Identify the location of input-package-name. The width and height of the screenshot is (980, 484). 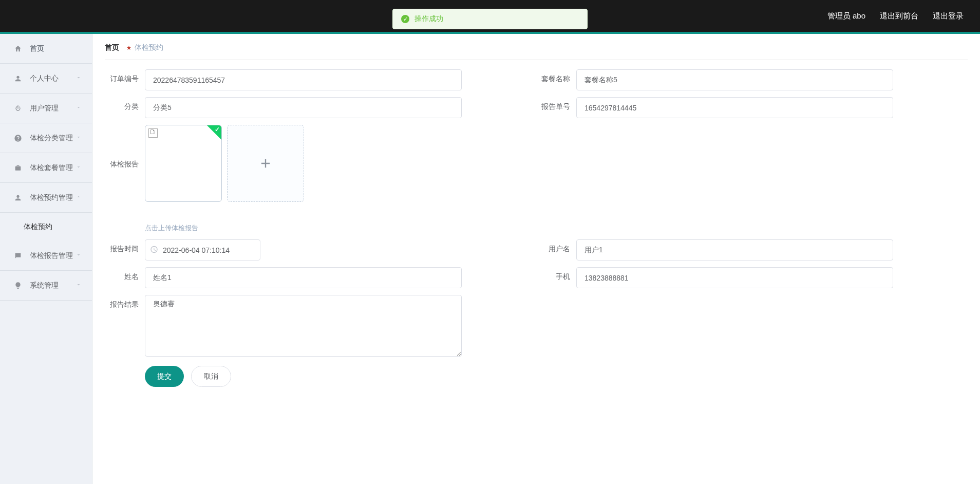
(734, 80).